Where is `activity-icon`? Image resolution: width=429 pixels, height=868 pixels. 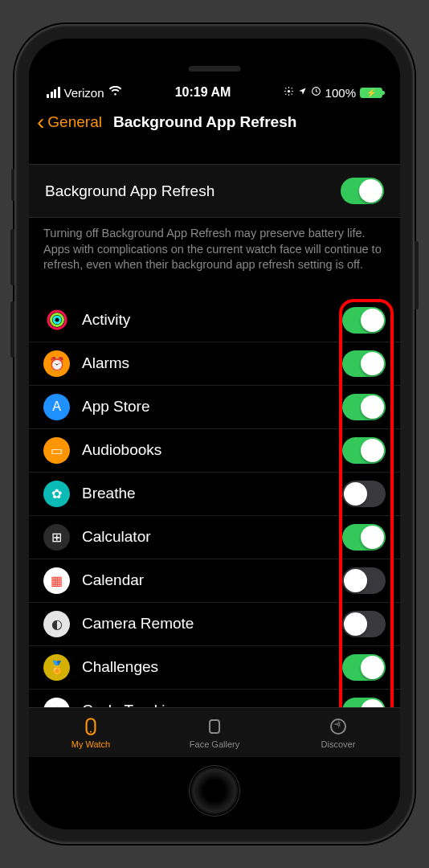
activity-icon is located at coordinates (56, 320).